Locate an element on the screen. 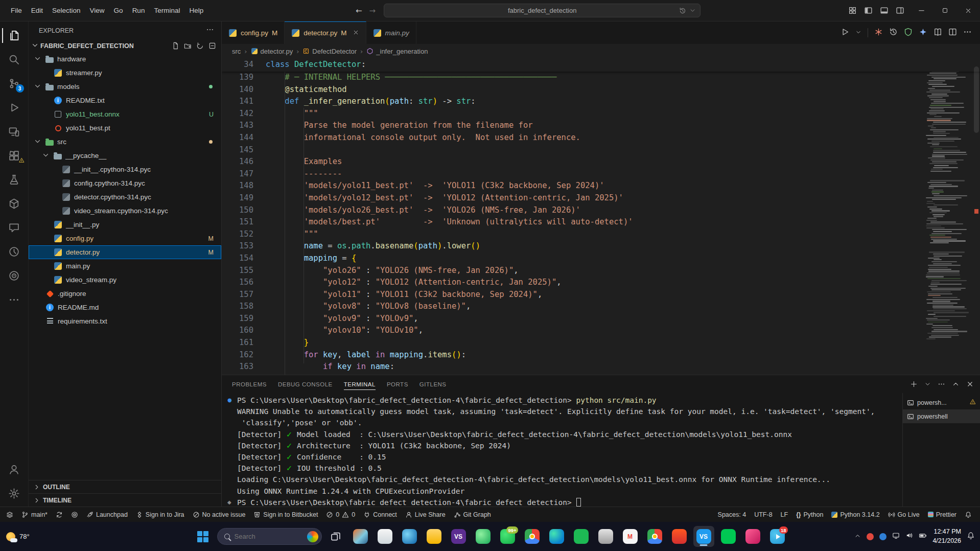 This screenshot has height=551, width=980. menu-selection: Selection is located at coordinates (66, 10).